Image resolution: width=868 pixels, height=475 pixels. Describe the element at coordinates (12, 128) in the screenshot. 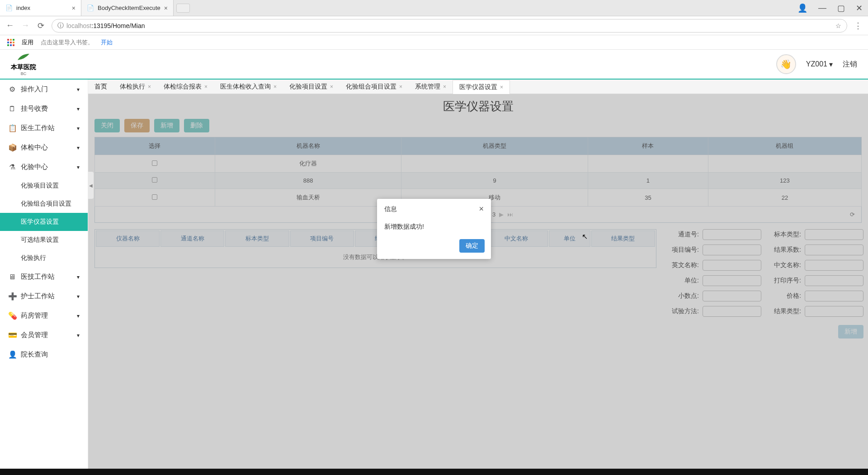

I see `sidebar-icon: 📋` at that location.